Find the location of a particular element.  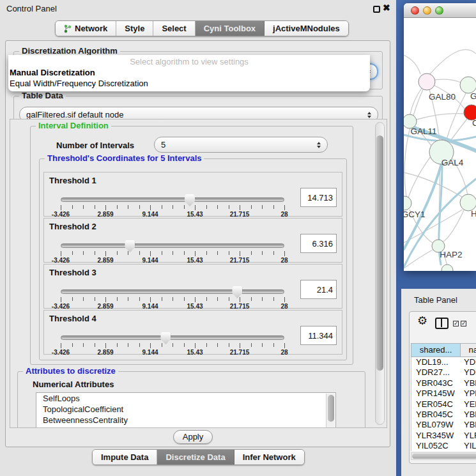

table-row: YIL052CYIL0 is located at coordinates (443, 446).